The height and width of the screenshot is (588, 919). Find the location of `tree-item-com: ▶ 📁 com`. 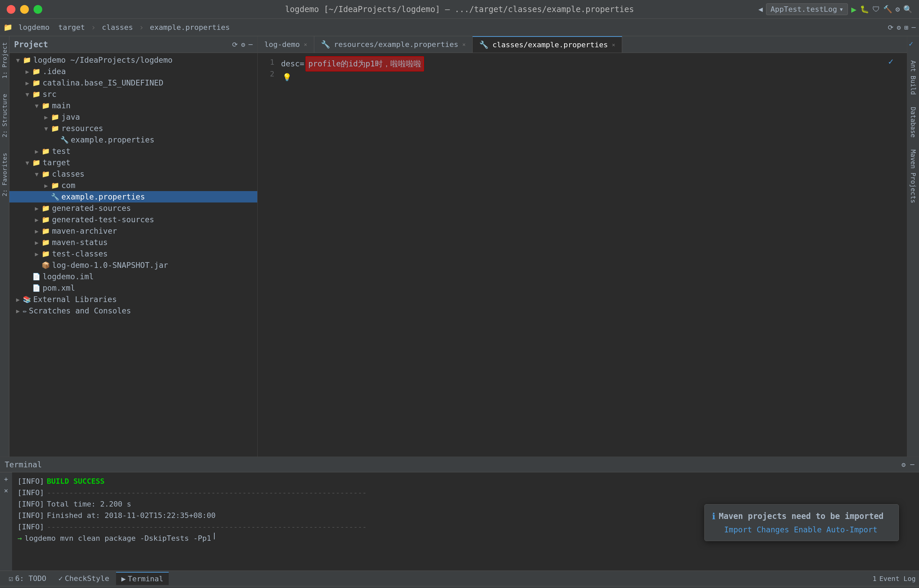

tree-item-com: ▶ 📁 com is located at coordinates (134, 186).